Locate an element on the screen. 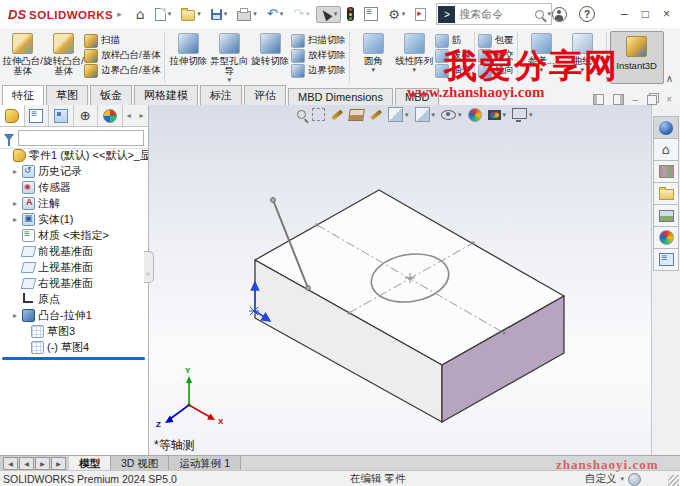 The height and width of the screenshot is (486, 680). tab-item: MBD Dimensions is located at coordinates (340, 96).